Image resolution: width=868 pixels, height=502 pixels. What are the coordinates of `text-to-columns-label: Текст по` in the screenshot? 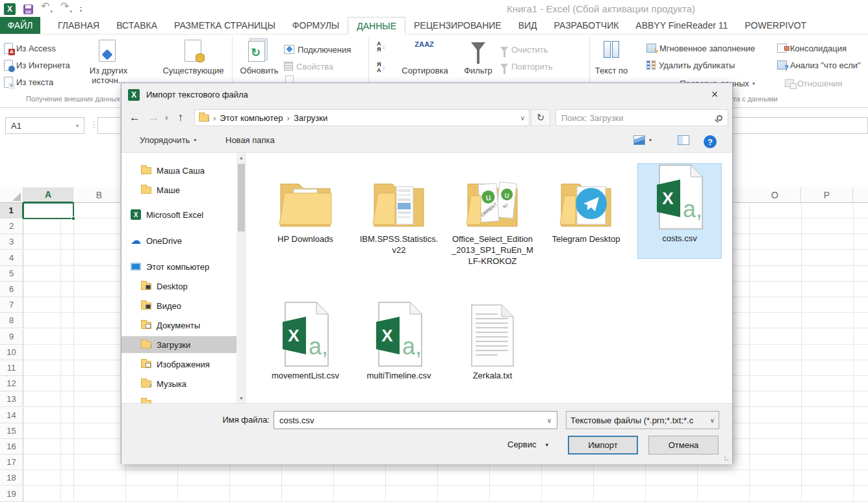 It's located at (611, 70).